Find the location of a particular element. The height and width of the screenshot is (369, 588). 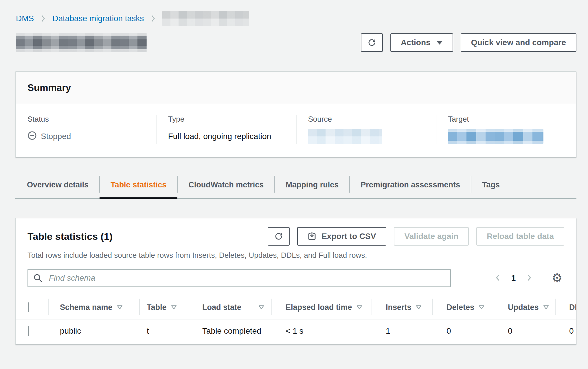

column-label: Load state is located at coordinates (222, 307).